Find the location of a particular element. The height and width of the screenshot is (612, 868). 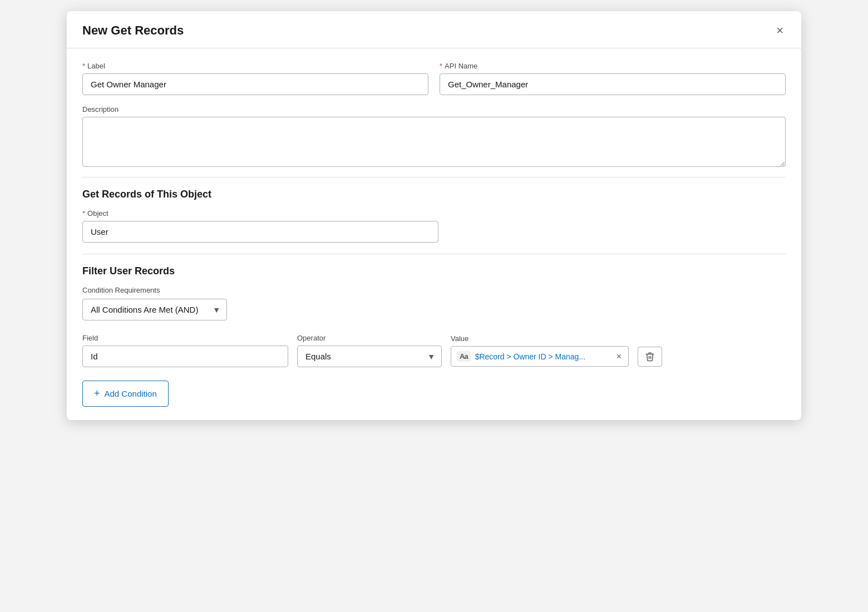

operator-col-label: Operator is located at coordinates (369, 338).